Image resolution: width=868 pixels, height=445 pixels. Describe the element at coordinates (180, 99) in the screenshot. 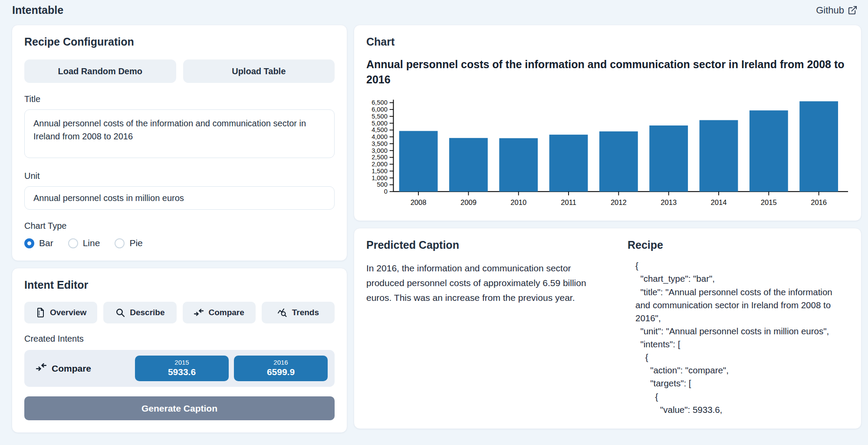

I see `title-field-label: Title` at that location.